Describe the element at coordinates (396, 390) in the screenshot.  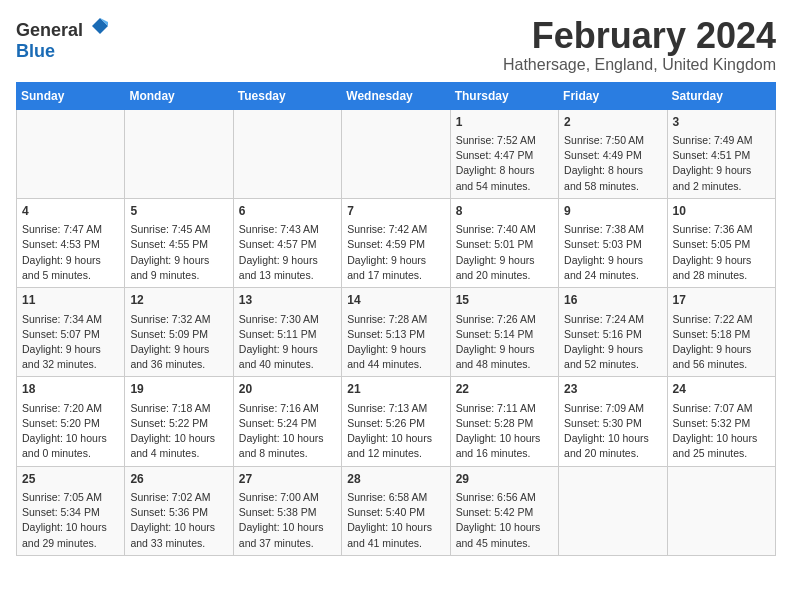
I see `day-number: 21` at that location.